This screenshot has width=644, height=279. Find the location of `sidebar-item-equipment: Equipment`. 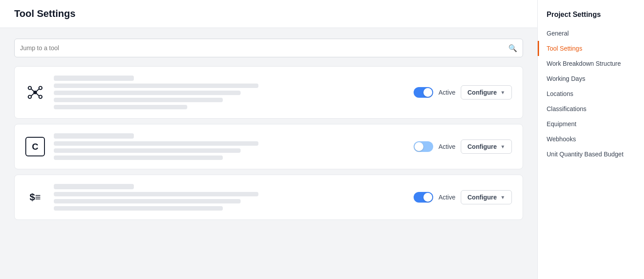

sidebar-item-equipment: Equipment is located at coordinates (591, 124).